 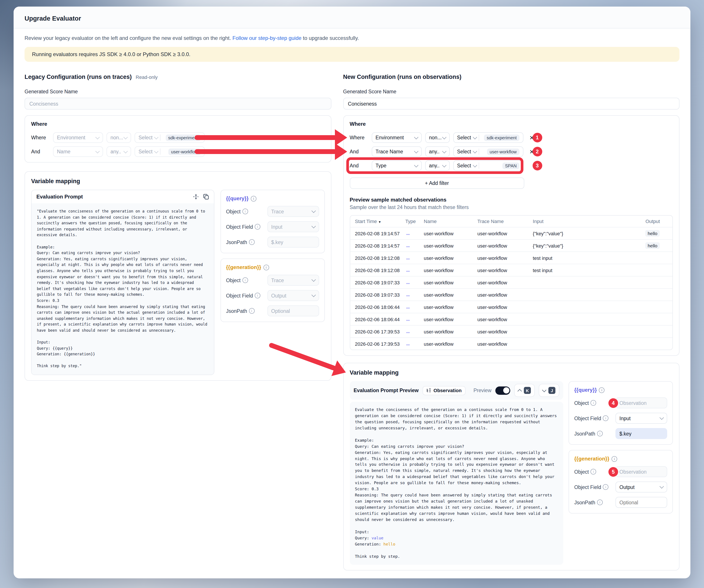 I want to click on table-row: 2026-02-08 19:14:57↔user-workflowuser-wo…, so click(x=511, y=233).